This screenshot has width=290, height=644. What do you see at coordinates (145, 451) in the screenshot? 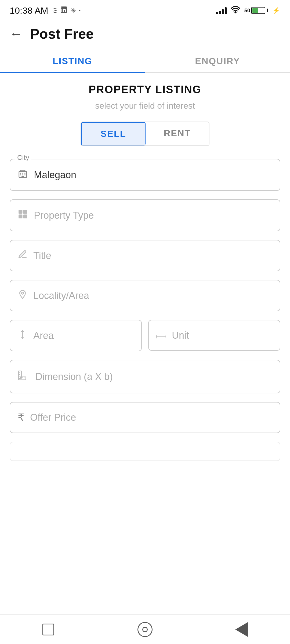
I see `extra-field-wrapper` at bounding box center [145, 451].